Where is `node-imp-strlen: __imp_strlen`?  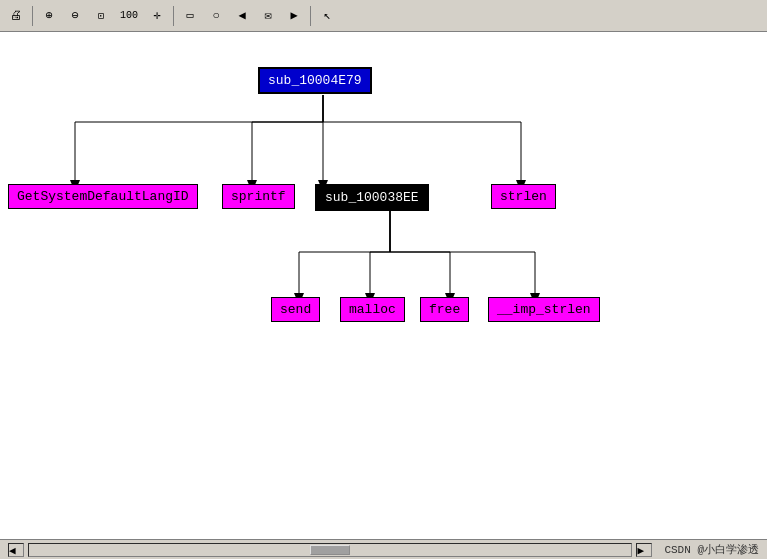
node-imp-strlen: __imp_strlen is located at coordinates (544, 310).